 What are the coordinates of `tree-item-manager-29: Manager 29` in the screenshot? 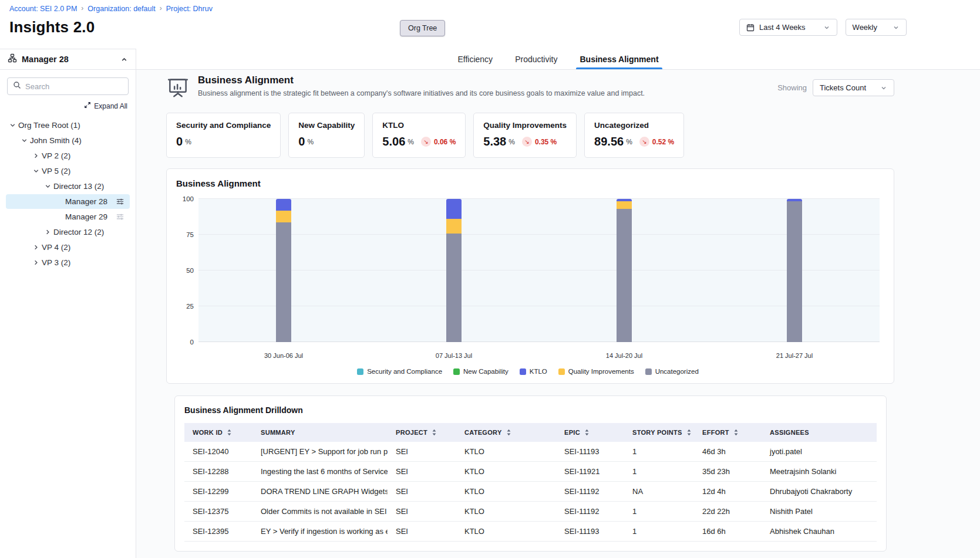 It's located at (68, 217).